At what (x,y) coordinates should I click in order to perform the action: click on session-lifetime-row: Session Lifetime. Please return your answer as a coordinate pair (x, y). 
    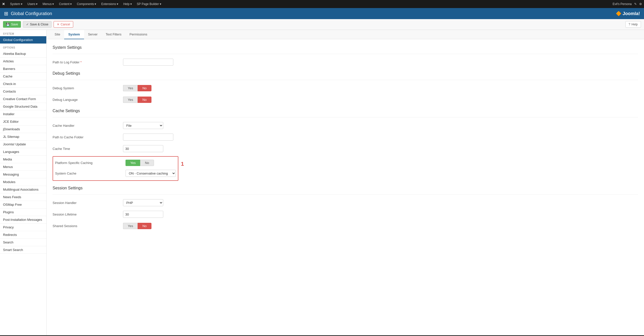
    Looking at the image, I should click on (345, 214).